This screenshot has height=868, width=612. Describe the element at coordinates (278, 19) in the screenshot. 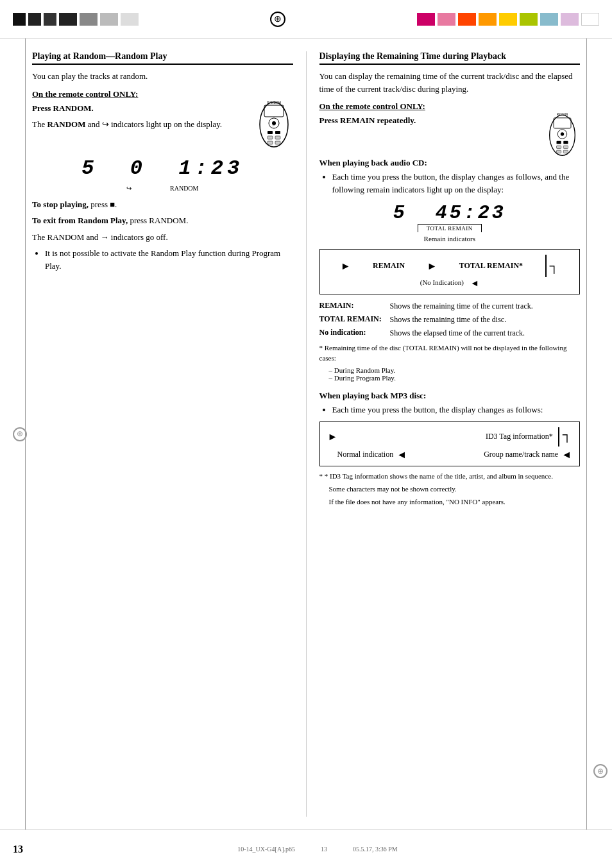

I see `top-center-mark: ⊕` at that location.